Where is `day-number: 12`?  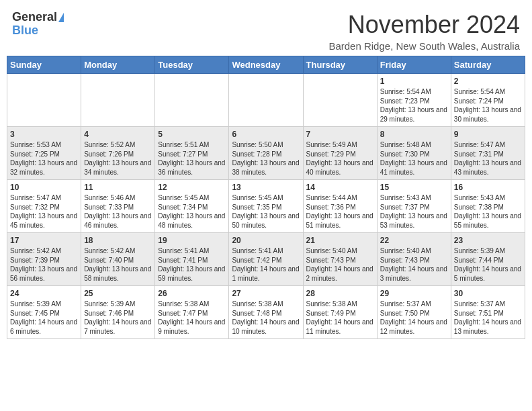
day-number: 12 is located at coordinates (192, 187).